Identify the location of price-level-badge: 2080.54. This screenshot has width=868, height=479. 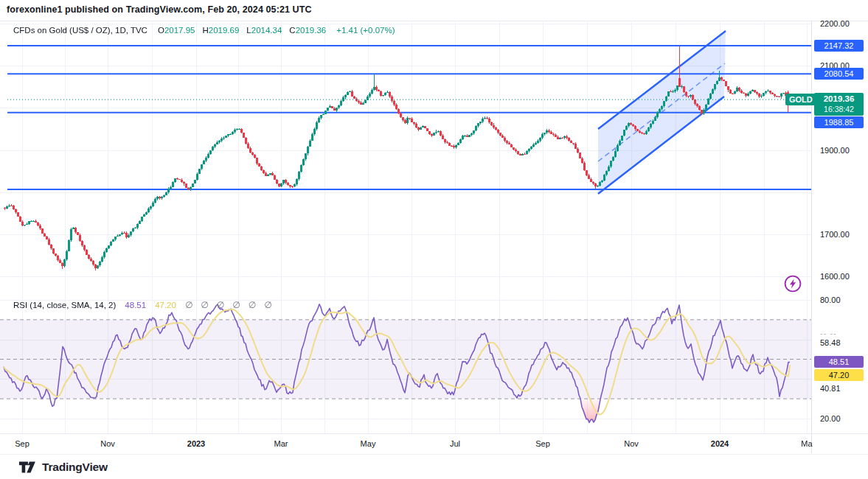
(839, 74).